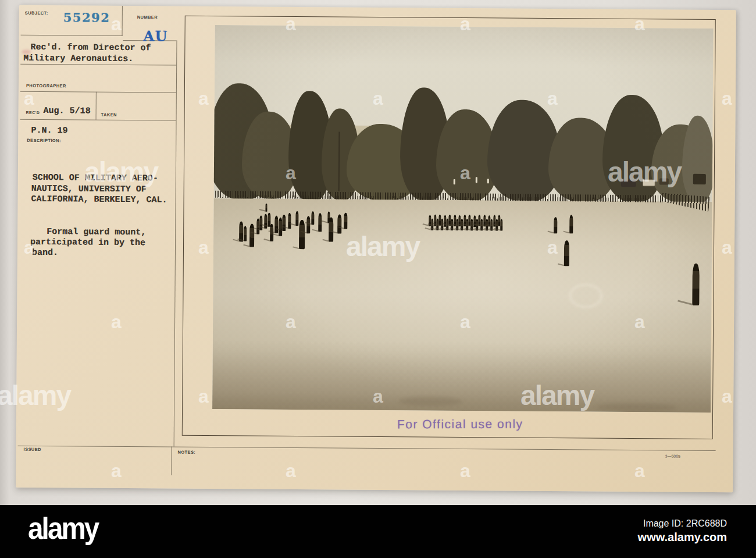  I want to click on form-number: 3—5005, so click(672, 456).